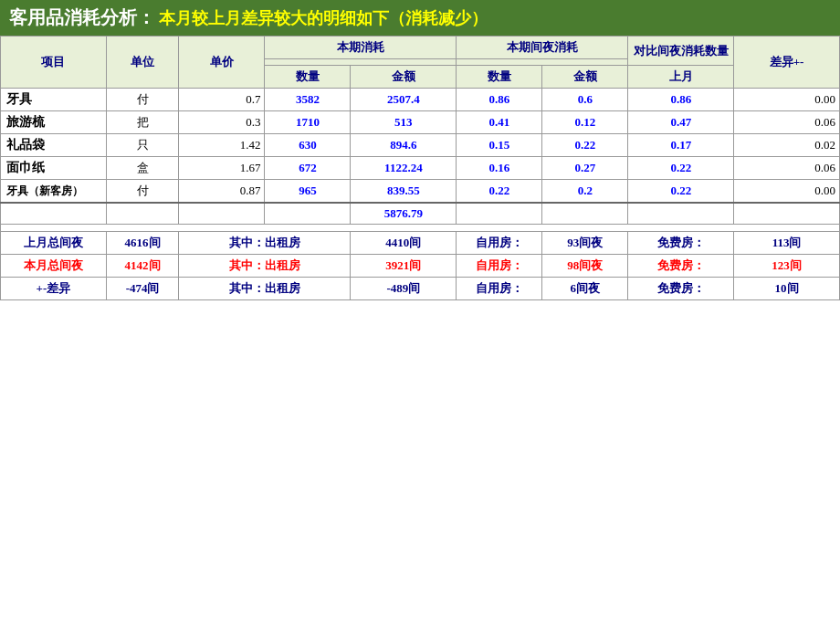 The image size is (840, 630). Describe the element at coordinates (585, 168) in the screenshot. I see `night-amt-cell: 0.27` at that location.